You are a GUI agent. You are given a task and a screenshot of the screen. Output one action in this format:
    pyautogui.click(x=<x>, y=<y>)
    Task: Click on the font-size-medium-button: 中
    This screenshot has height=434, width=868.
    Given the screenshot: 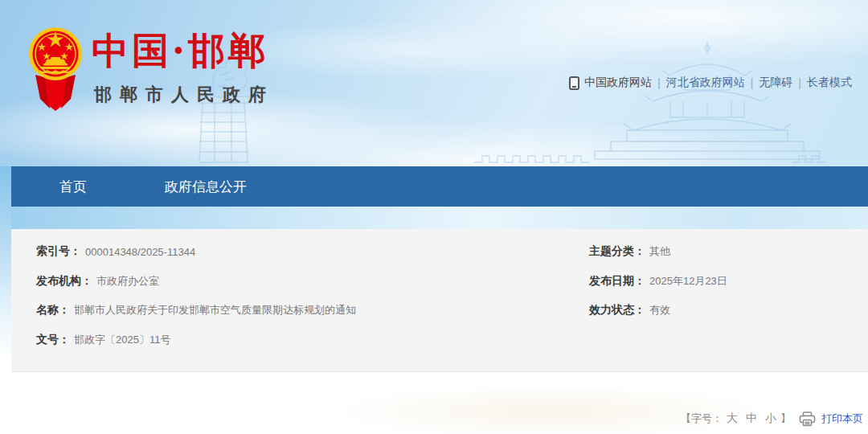 What is the action you would take?
    pyautogui.click(x=751, y=419)
    